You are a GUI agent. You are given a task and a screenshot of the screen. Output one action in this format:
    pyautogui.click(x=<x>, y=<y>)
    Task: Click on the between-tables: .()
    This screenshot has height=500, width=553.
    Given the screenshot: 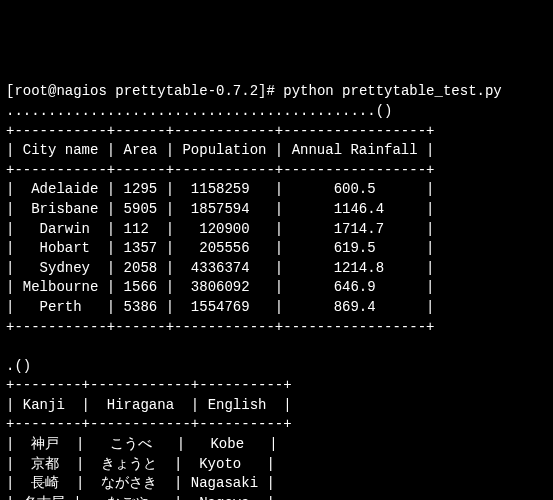 What is the action you would take?
    pyautogui.click(x=18, y=366)
    